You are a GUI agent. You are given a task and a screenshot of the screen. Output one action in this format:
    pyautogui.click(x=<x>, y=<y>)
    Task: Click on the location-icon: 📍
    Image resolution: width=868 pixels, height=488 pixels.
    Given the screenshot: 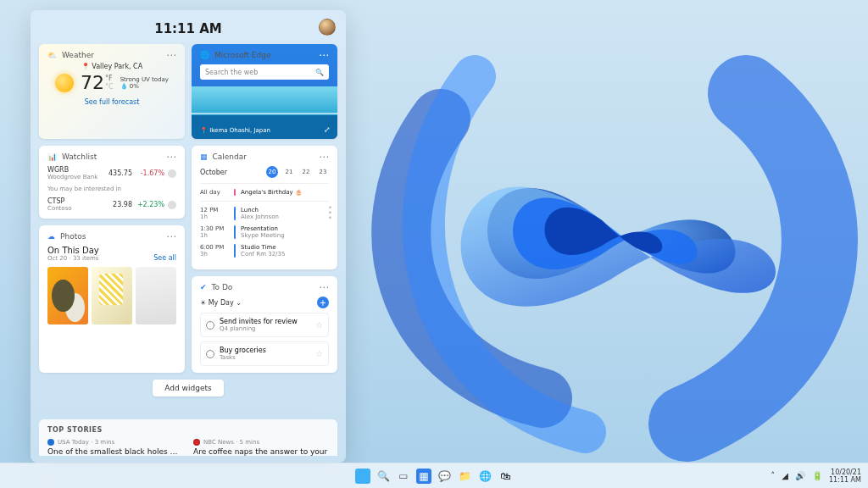 What is the action you would take?
    pyautogui.click(x=86, y=66)
    